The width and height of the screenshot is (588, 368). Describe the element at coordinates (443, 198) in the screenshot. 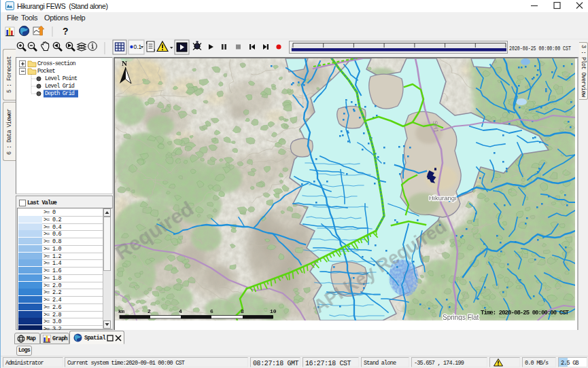

I see `svg-text: Hikurangi` at that location.